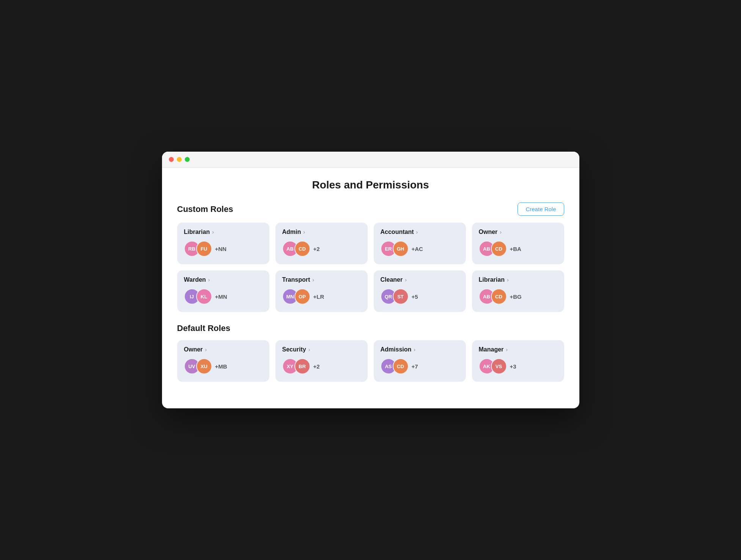  Describe the element at coordinates (221, 366) in the screenshot. I see `extra-count: +MB` at that location.